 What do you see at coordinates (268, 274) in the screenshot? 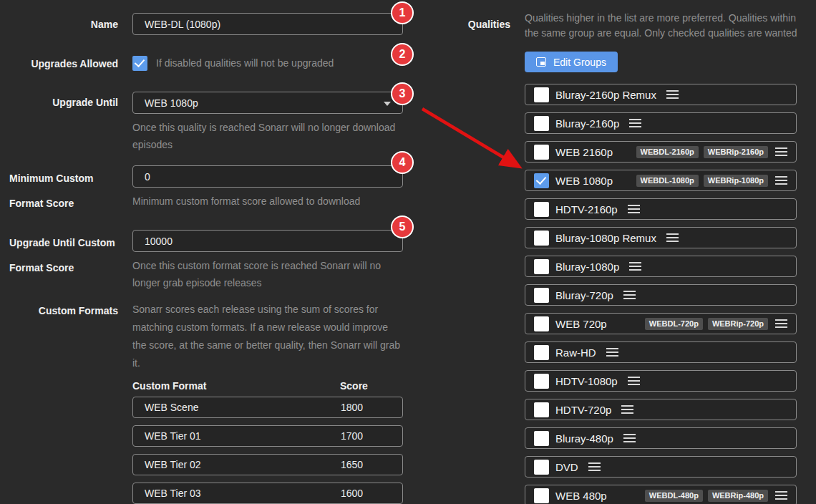
I see `upgrade-until-custom-format-score-help: Once this custom format score is reached…` at bounding box center [268, 274].